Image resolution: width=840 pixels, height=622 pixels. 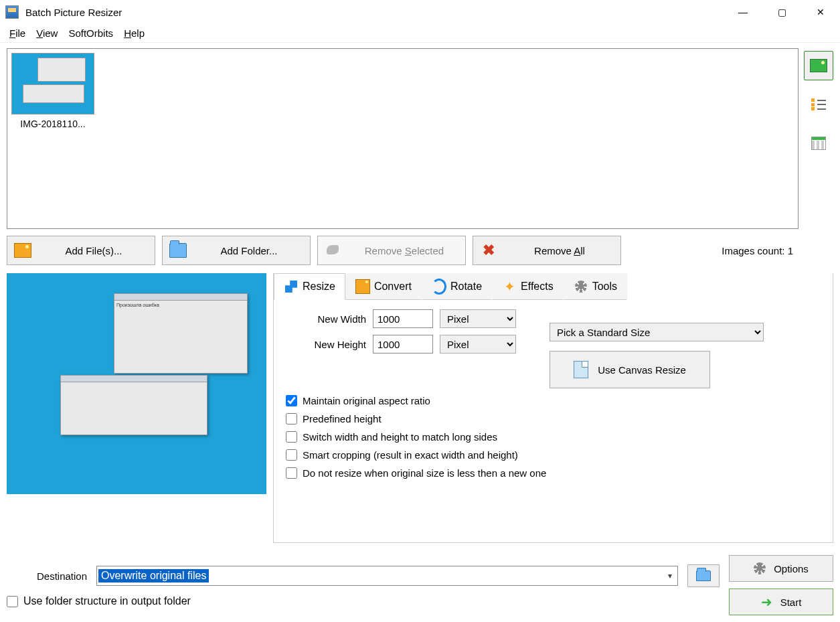 I want to click on thumbnail-caption: IMG-2018110..., so click(x=52, y=124).